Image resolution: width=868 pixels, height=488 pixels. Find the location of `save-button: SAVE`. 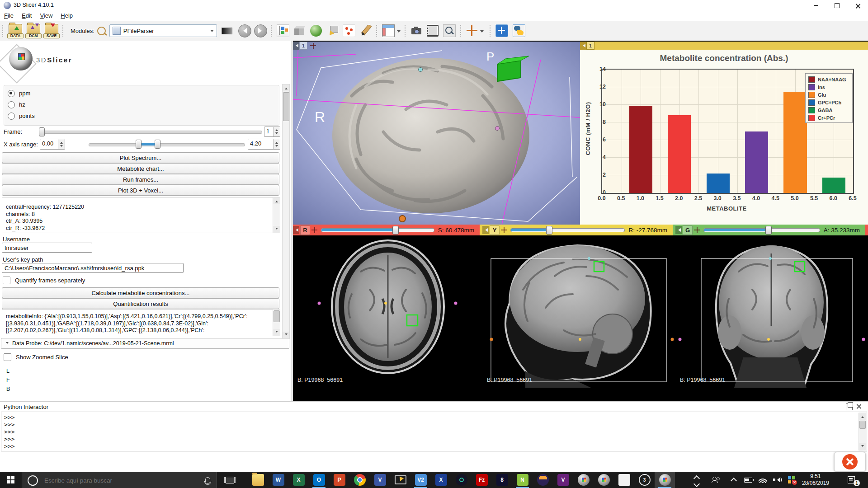

save-button: SAVE is located at coordinates (51, 31).